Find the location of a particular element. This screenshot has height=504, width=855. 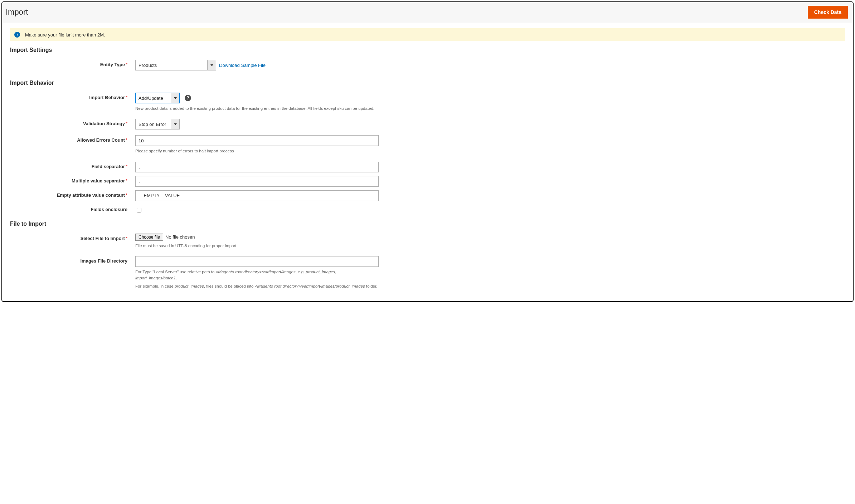

allowed-errors-label: Allowed Errors Count* is located at coordinates (73, 139).